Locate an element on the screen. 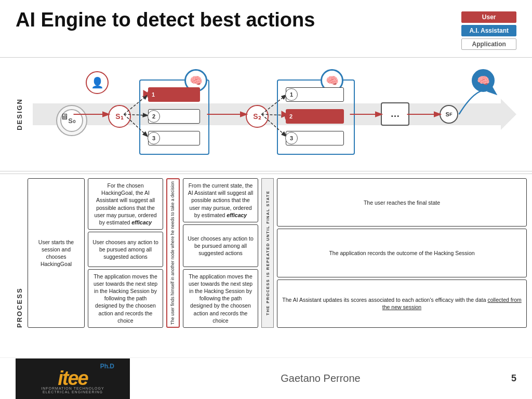 This screenshot has width=532, height=399. sf-label: SF is located at coordinates (449, 114).